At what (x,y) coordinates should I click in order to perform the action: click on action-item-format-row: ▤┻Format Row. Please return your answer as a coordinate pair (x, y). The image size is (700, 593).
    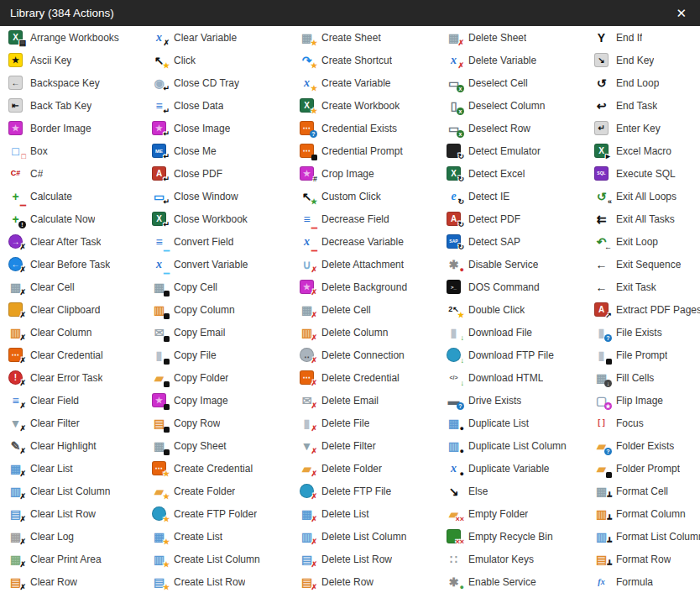
    Looking at the image, I should click on (647, 559).